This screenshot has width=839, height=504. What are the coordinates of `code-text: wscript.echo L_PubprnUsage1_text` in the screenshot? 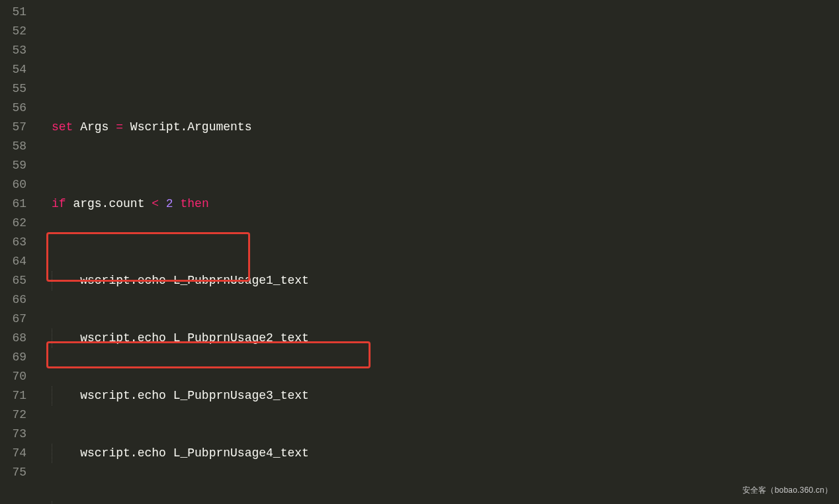 It's located at (195, 280).